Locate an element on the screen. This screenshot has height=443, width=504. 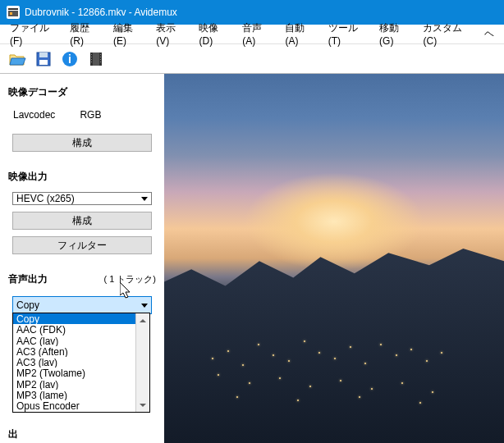
decoder-mode: RGB is located at coordinates (90, 115).